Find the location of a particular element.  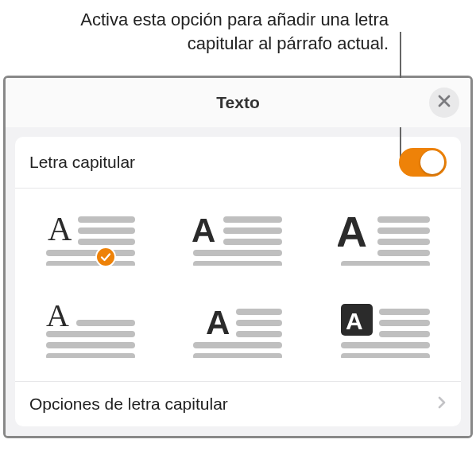

panel-title: Texto is located at coordinates (238, 103).